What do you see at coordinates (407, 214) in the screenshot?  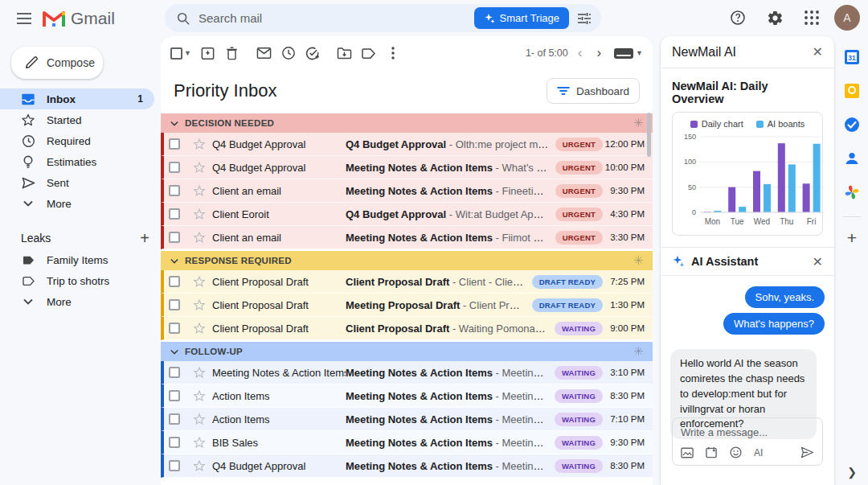 I see `email-row: Client EoroitQ4 Budget Approval - Wit:at…` at bounding box center [407, 214].